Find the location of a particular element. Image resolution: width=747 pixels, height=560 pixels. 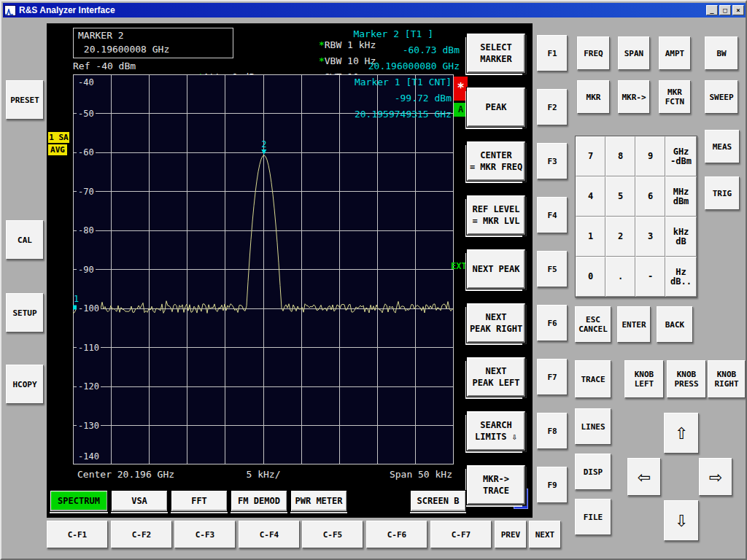

key-prev: PREV is located at coordinates (511, 534).